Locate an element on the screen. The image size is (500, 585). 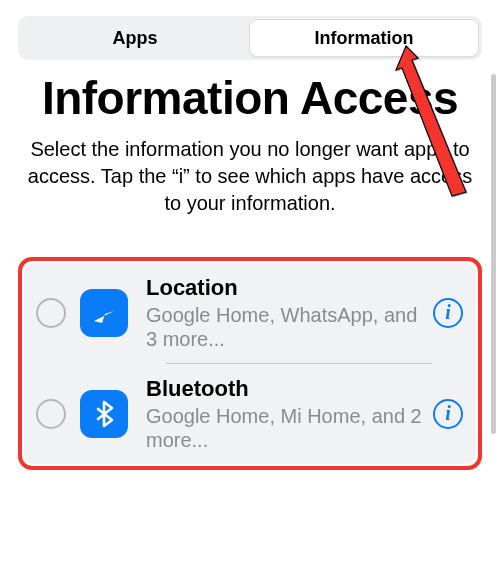
tab-information-label: Information is located at coordinates (364, 38).